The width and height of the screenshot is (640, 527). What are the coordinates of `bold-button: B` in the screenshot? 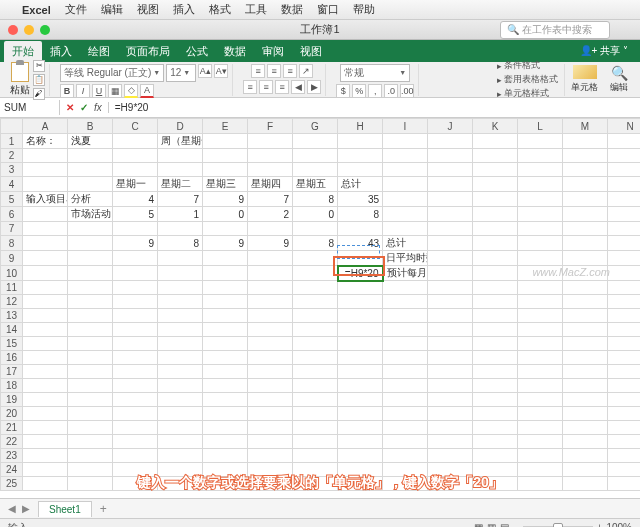 It's located at (67, 91).